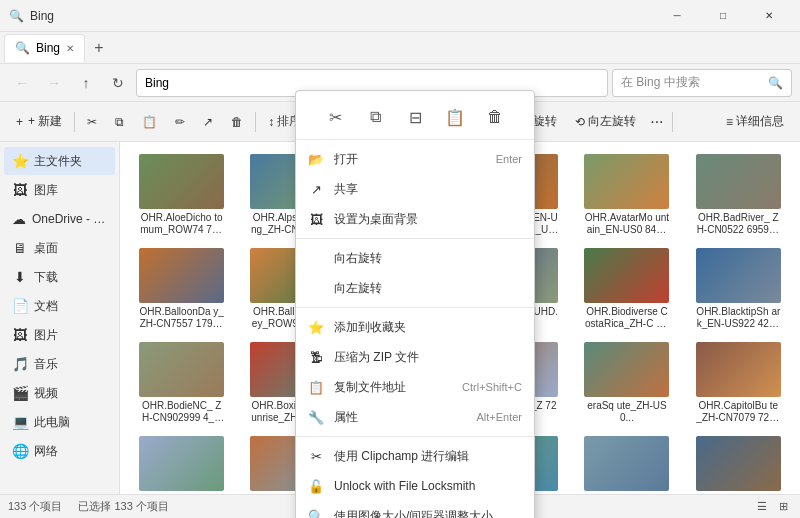  What do you see at coordinates (415, 274) in the screenshot?
I see `ctx-section-2: 向右旋转 向左旋转` at bounding box center [415, 274].